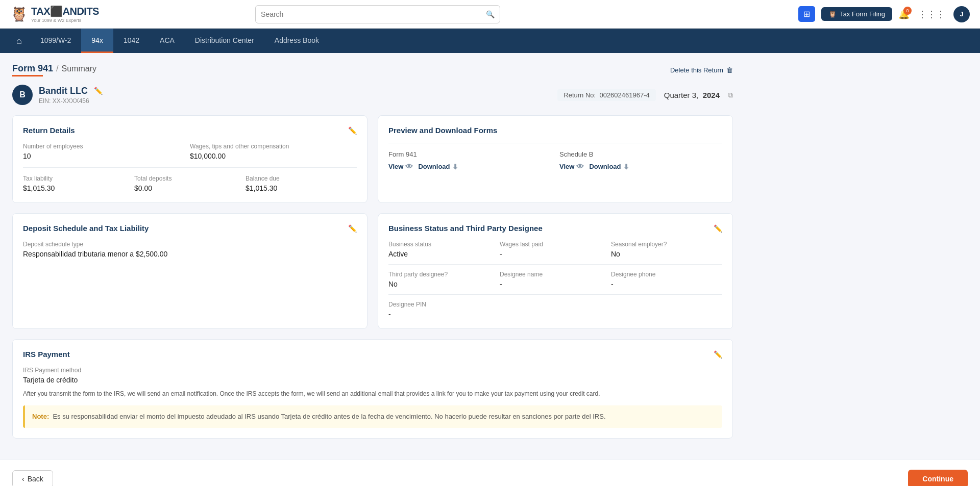 The image size is (980, 486). What do you see at coordinates (438, 167) in the screenshot?
I see `form941-download-link: Download ⬇` at bounding box center [438, 167].